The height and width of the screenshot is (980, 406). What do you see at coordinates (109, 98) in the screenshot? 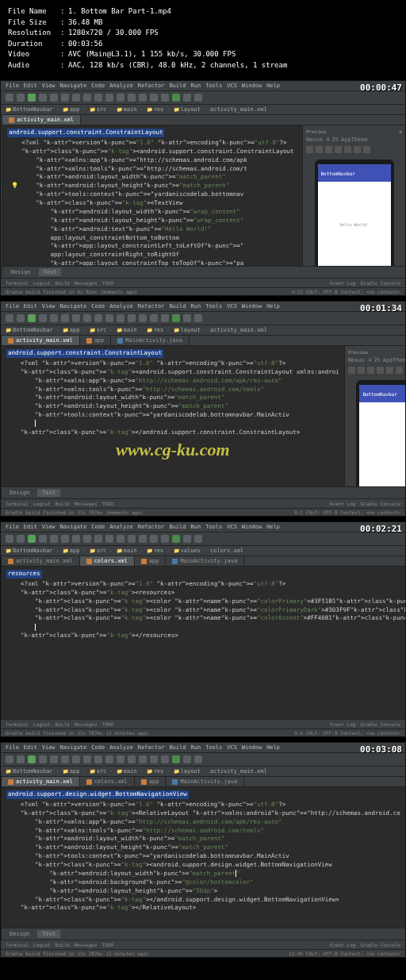
I see `paste-icon` at bounding box center [109, 98].